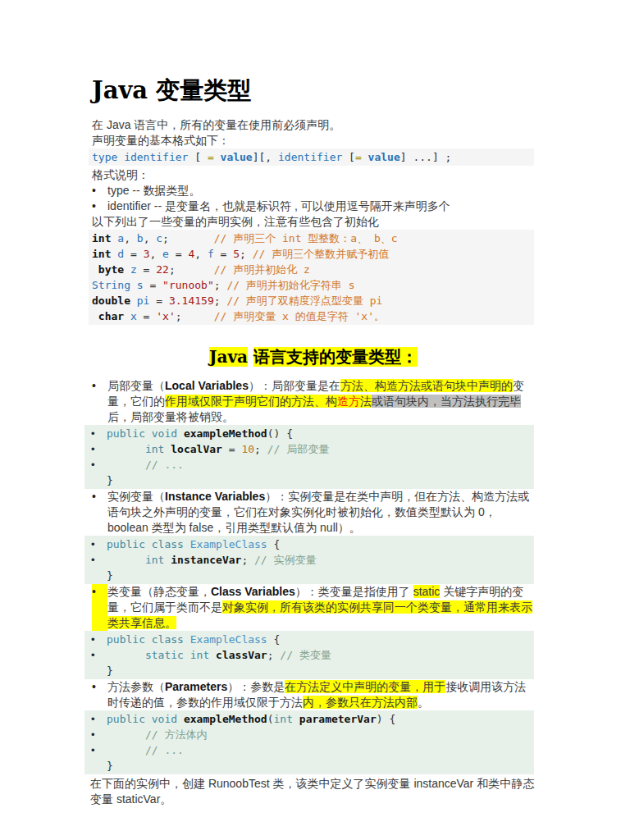  I want to click on page-title: Java 变量类型, so click(313, 90).